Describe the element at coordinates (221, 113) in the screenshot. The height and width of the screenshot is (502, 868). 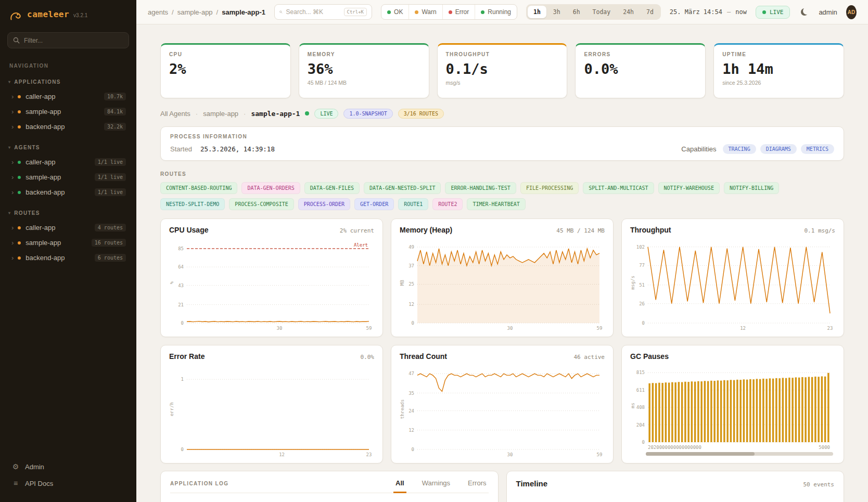
I see `sample-app-link: sample-app` at that location.